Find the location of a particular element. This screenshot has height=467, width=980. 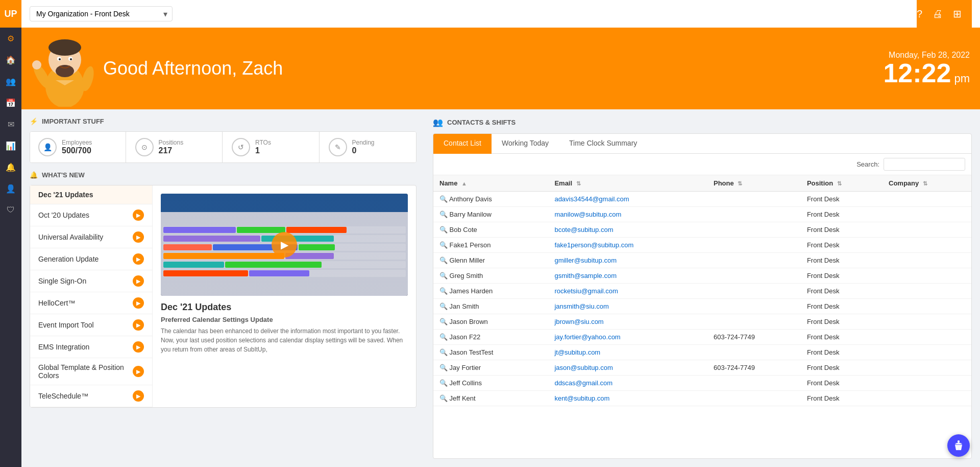

col-name: Name ▲ is located at coordinates (491, 183).